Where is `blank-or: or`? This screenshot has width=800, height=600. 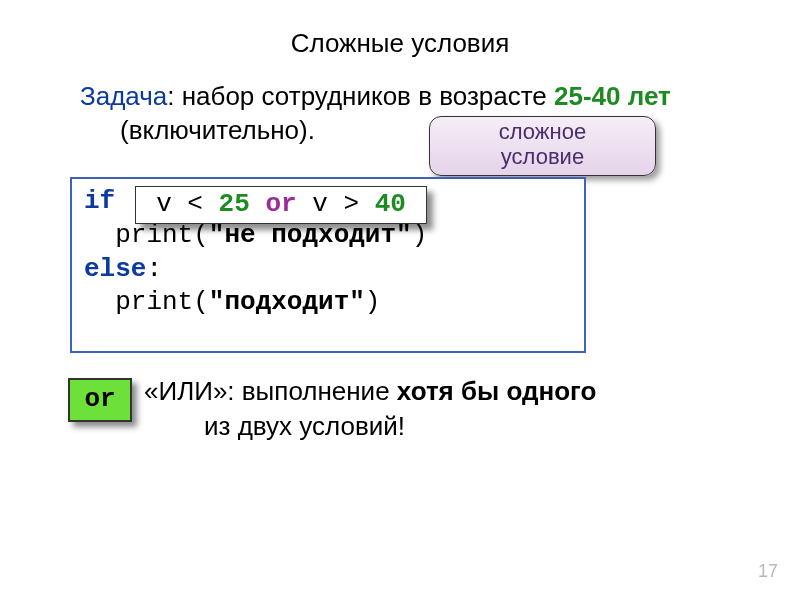 blank-or: or is located at coordinates (280, 204).